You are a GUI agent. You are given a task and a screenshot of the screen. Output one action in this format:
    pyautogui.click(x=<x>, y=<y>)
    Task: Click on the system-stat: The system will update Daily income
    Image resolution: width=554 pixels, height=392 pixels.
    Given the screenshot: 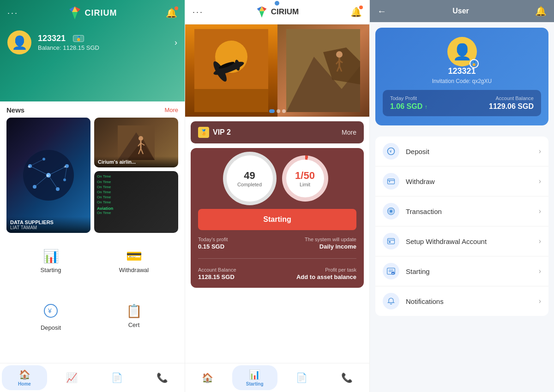 What is the action you would take?
    pyautogui.click(x=319, y=244)
    